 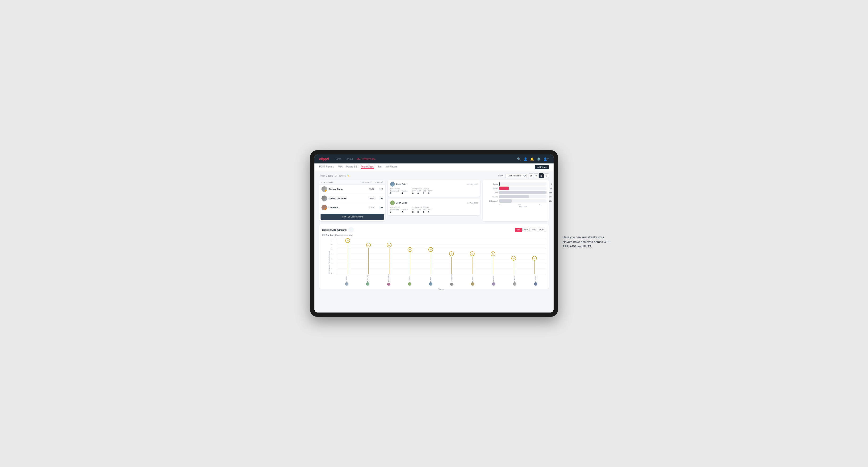 I want to click on streak-chart: Best Streak, Fairway Accuracy, so click(x=434, y=262).